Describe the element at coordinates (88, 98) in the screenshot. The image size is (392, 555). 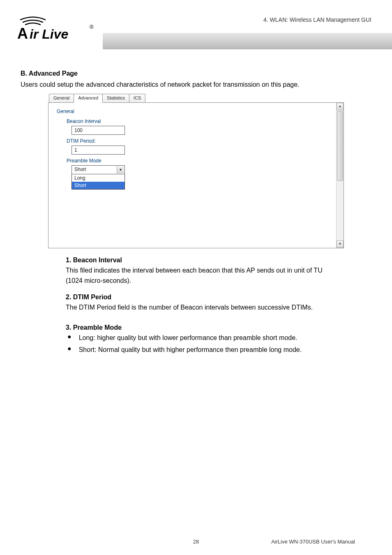
I see `tab-advanced: Advanced` at that location.